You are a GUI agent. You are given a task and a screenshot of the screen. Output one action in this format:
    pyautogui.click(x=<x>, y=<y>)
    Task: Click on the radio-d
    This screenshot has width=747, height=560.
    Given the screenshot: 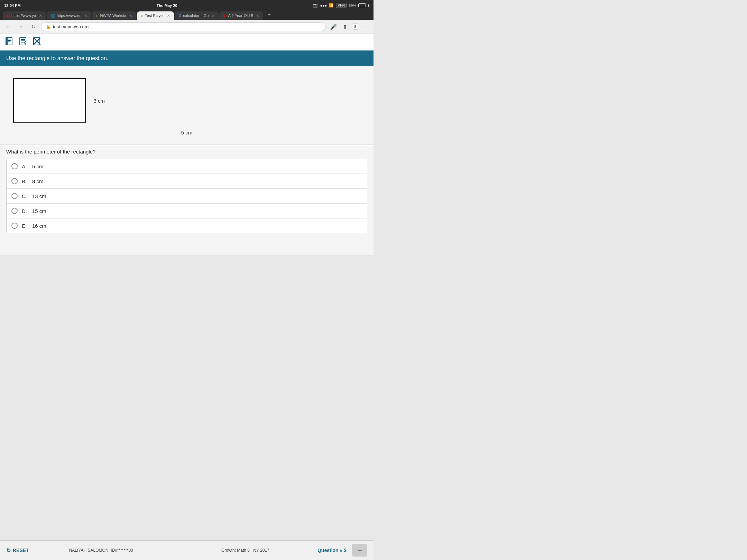 What is the action you would take?
    pyautogui.click(x=15, y=211)
    